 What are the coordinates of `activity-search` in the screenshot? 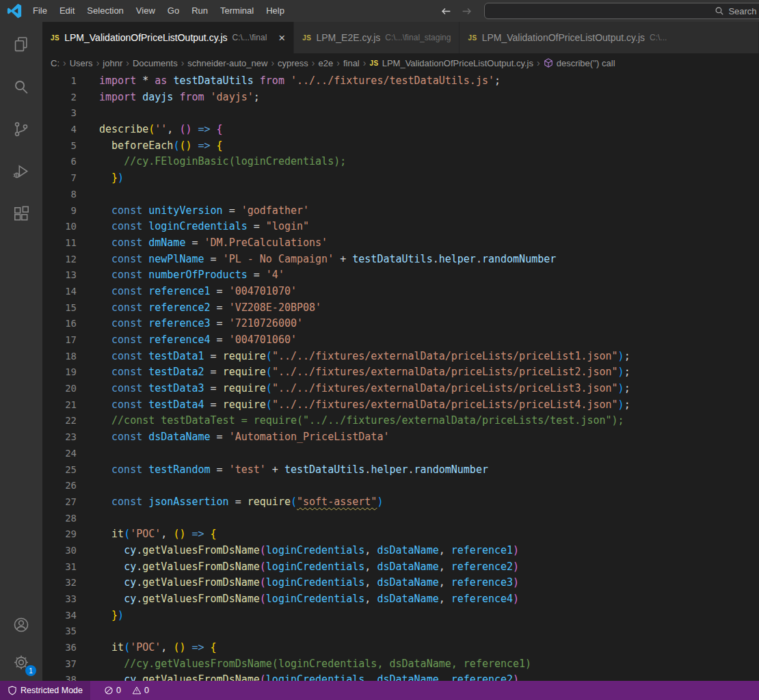 It's located at (21, 87).